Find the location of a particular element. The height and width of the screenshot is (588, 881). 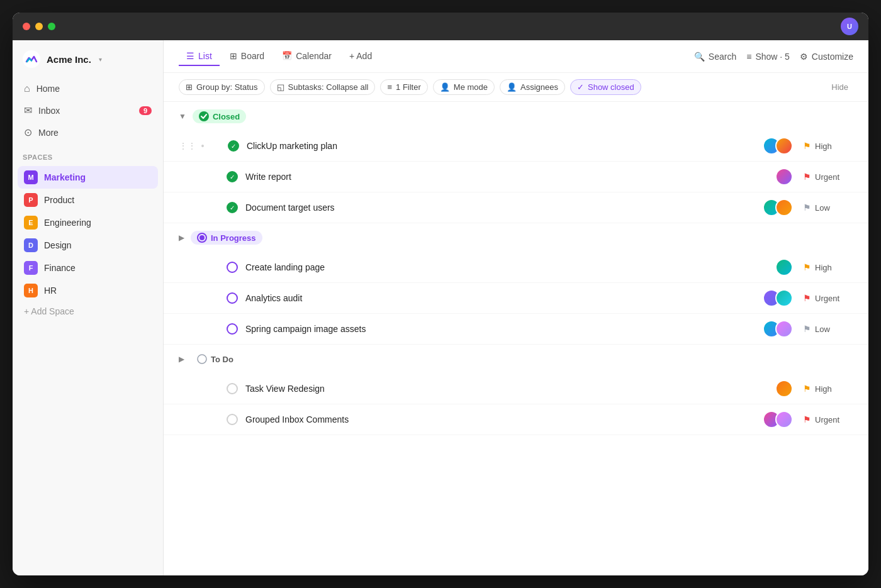

filter-chip-show-closed: ✓ Show closed is located at coordinates (605, 87).